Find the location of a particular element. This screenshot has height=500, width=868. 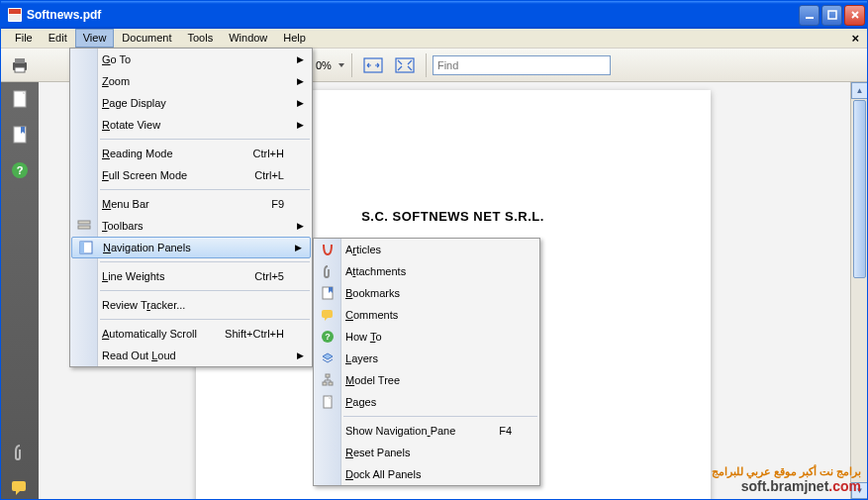

view-menu-item-reading-mode: Reading ModeCtrl+H is located at coordinates (191, 153).